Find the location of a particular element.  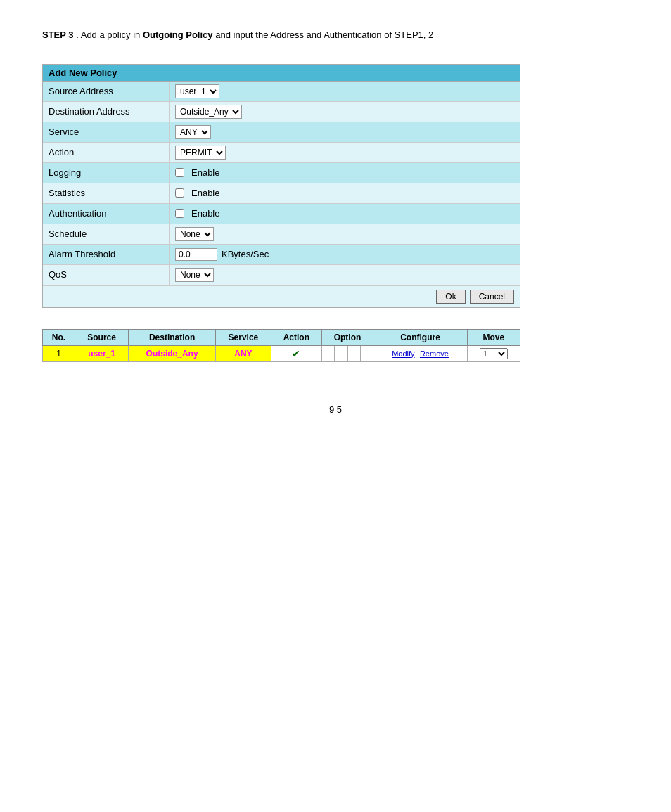

alarm-threshold-label: Alarm Threshold is located at coordinates (106, 254).